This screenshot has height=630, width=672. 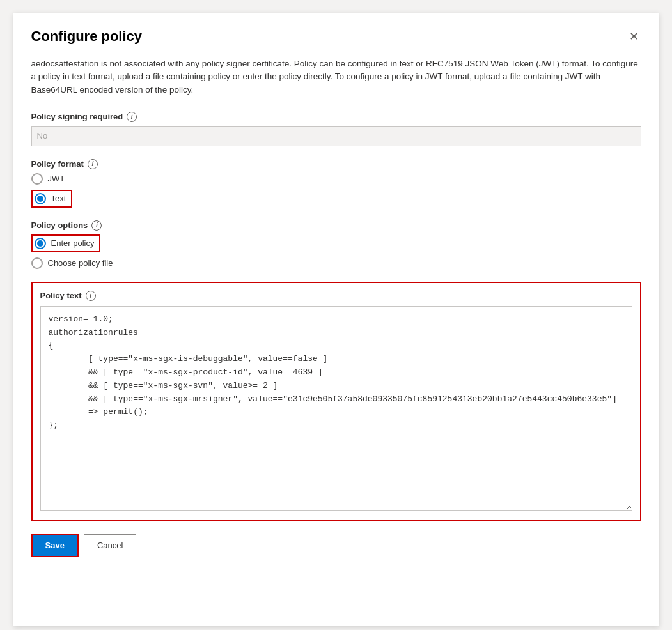 What do you see at coordinates (336, 136) in the screenshot?
I see `policy-signing-select: No` at bounding box center [336, 136].